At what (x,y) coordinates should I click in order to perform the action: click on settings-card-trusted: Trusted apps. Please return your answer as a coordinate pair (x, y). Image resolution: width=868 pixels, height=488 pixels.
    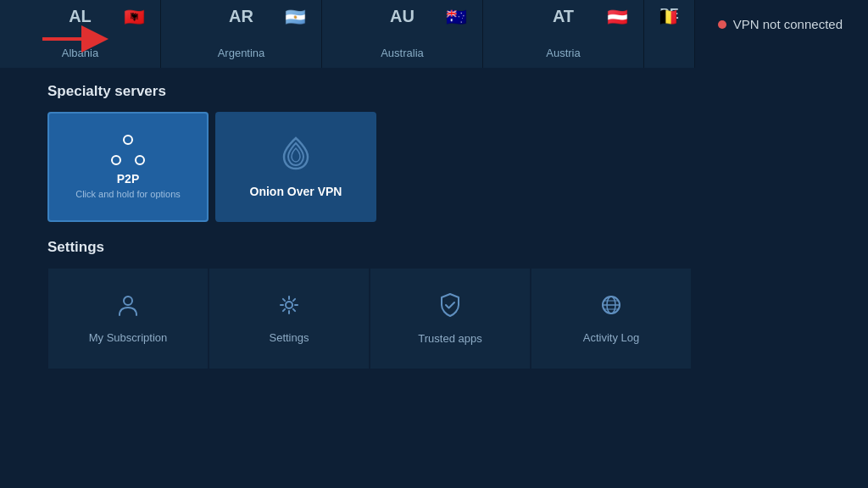
    Looking at the image, I should click on (450, 319).